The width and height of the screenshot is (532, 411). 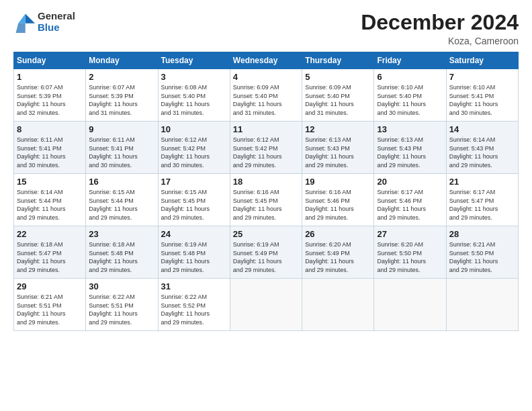 I want to click on calendar-cell: 17Sunrise: 6:15 AMSunset: 5:45 PMDayligh…, so click(x=193, y=200).